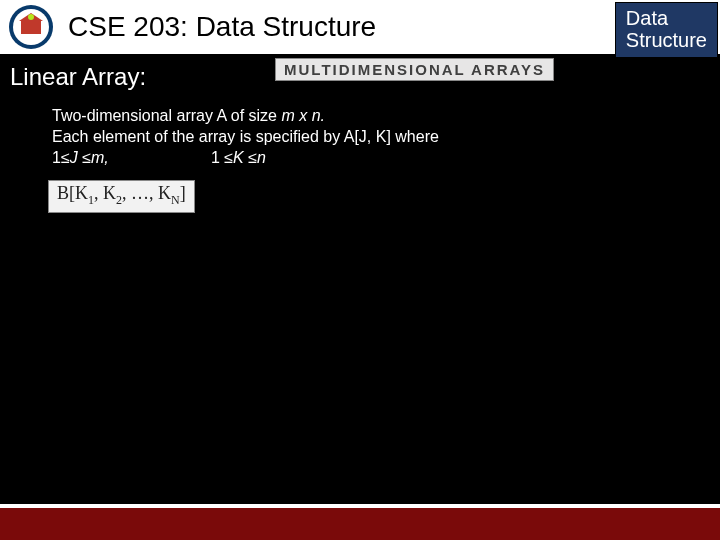 This screenshot has height=540, width=720. Describe the element at coordinates (222, 27) in the screenshot. I see `course-title: CSE 203: Data Structure` at that location.